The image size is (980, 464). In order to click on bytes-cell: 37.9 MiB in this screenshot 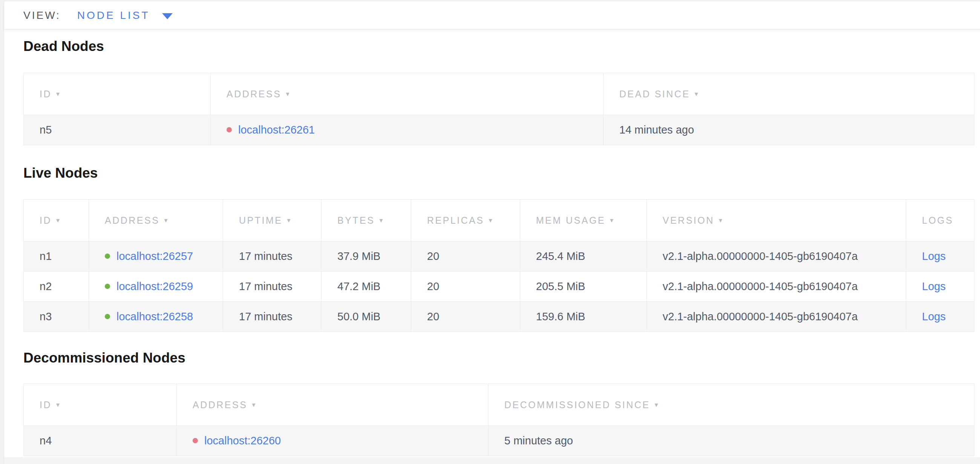, I will do `click(366, 257)`.